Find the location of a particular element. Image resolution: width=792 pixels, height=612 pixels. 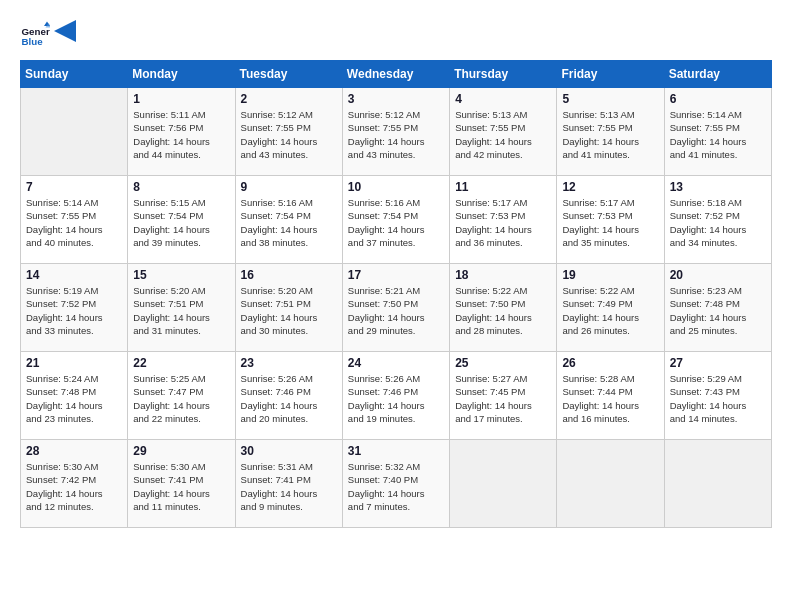

page-header: General Blue is located at coordinates (396, 35).